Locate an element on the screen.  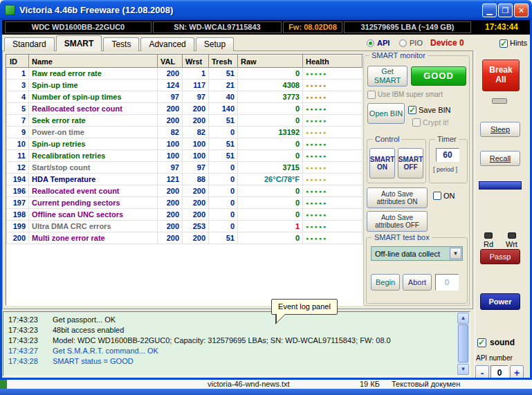
smart-attribute-row: 11Recalibration retries100100510●●●●● is located at coordinates (185, 156).